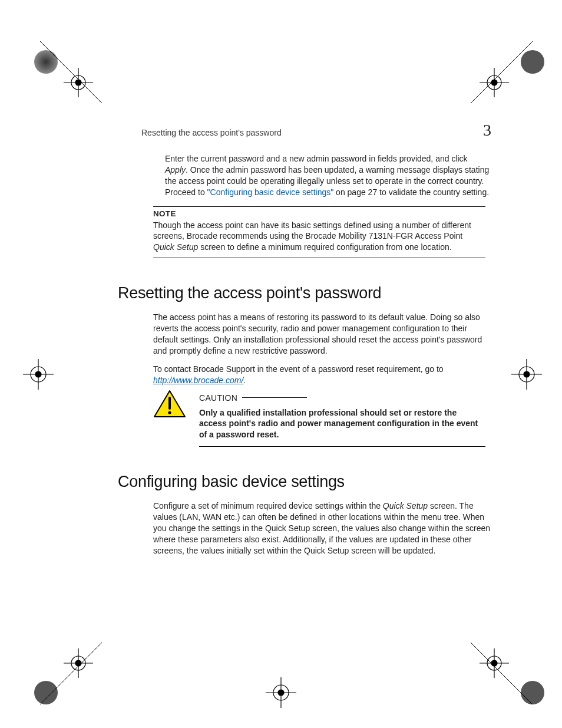 The height and width of the screenshot is (728, 562). What do you see at coordinates (328, 176) in the screenshot?
I see `intro-paragraph: Enter the current password and a new adm…` at bounding box center [328, 176].